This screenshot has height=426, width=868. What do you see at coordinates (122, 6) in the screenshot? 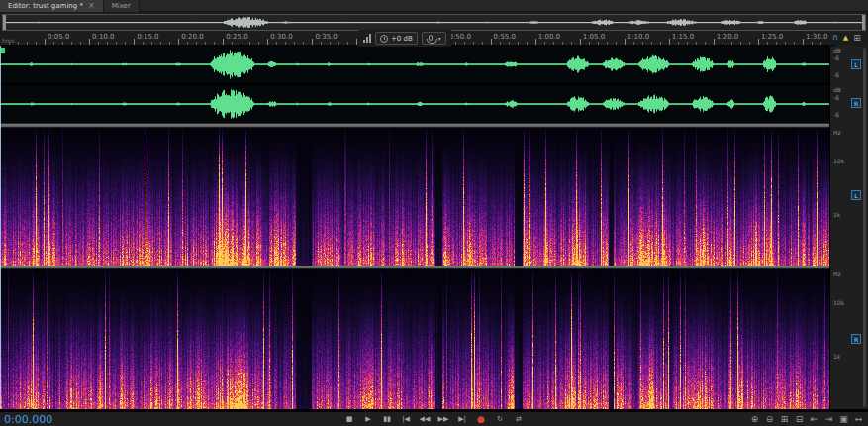
I see `tab-mixer: Mixer` at bounding box center [122, 6].